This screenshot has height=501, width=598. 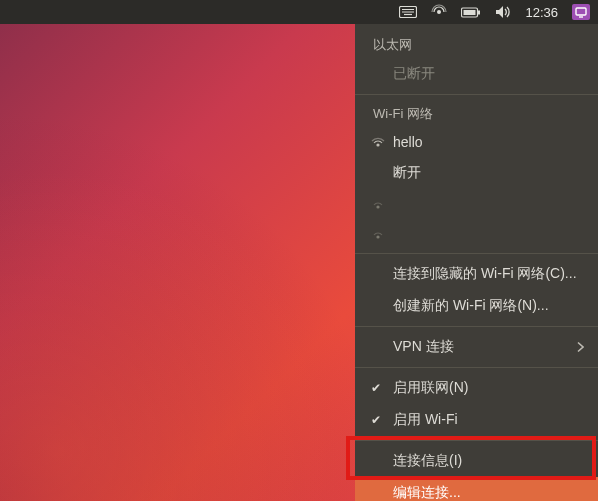 I want to click on top-panel: 12:36, so click(x=299, y=12).